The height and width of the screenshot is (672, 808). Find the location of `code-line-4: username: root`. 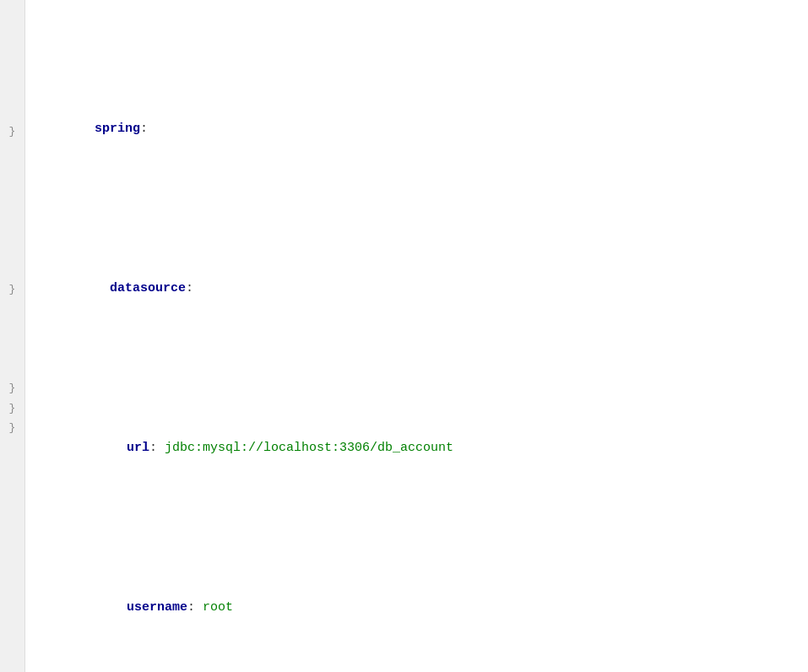

code-line-4: username: root is located at coordinates (420, 608).